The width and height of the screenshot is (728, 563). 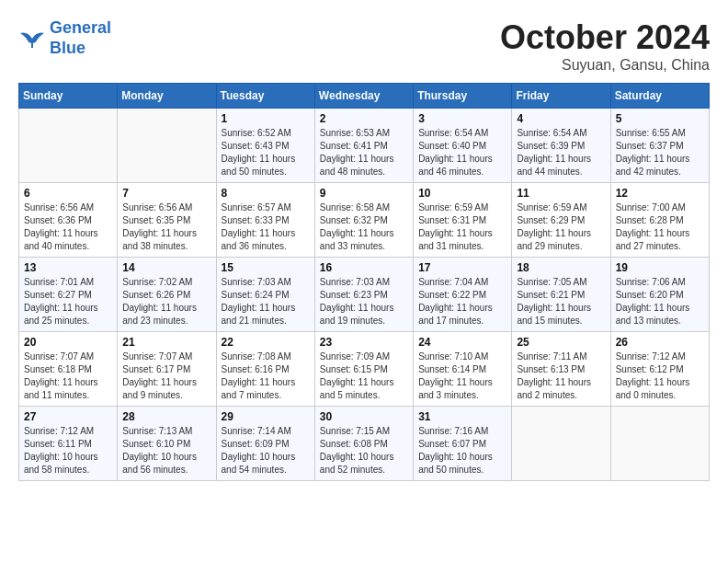 I want to click on calendar-week-row: 20 Sunrise: 7:07 AM Sunset: 6:18 PM Dayl…, so click(x=364, y=370).